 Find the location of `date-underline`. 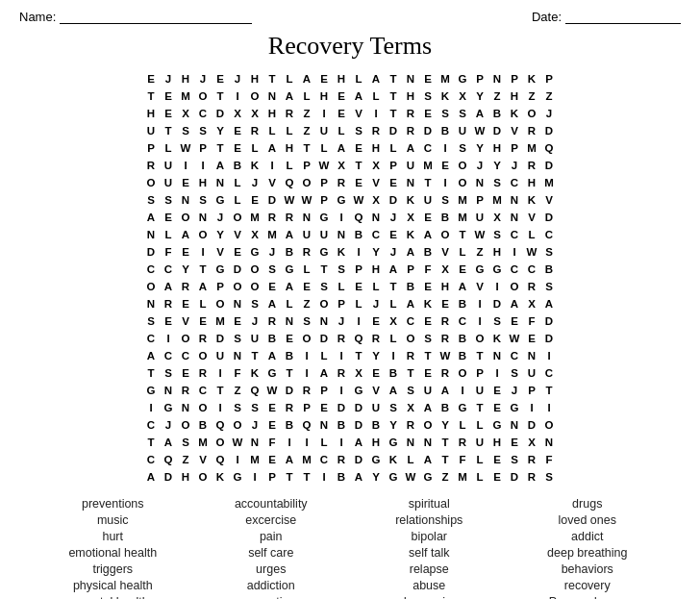

date-underline is located at coordinates (623, 17).